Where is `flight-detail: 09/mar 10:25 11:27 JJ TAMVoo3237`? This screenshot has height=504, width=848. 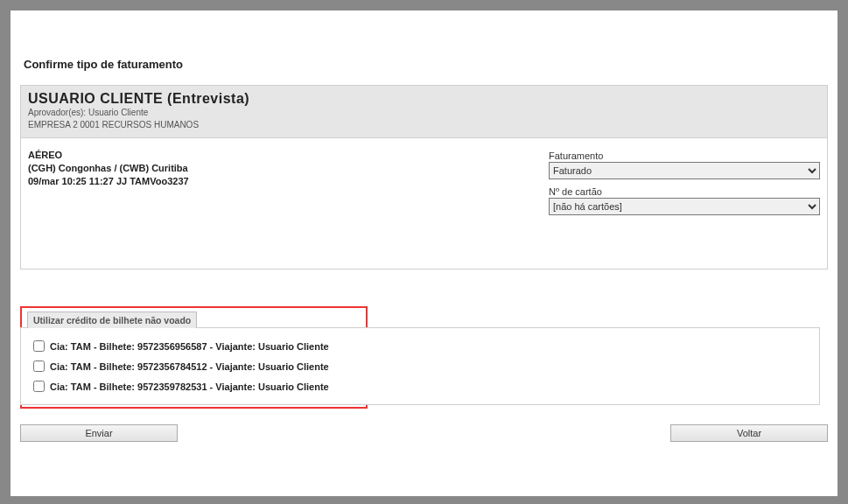
flight-detail: 09/mar 10:25 11:27 JJ TAMVoo3237 is located at coordinates (289, 182).